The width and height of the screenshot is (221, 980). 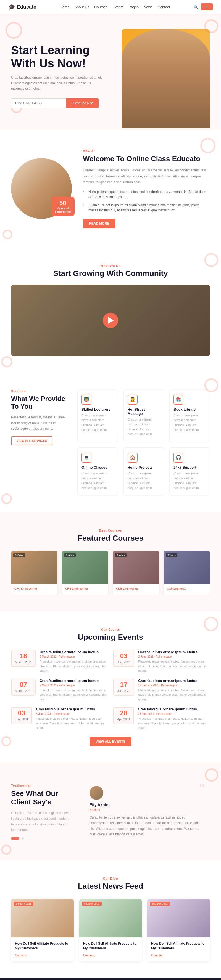 I want to click on course-card-4: 3 Years Civil Enginee..., so click(x=187, y=573).